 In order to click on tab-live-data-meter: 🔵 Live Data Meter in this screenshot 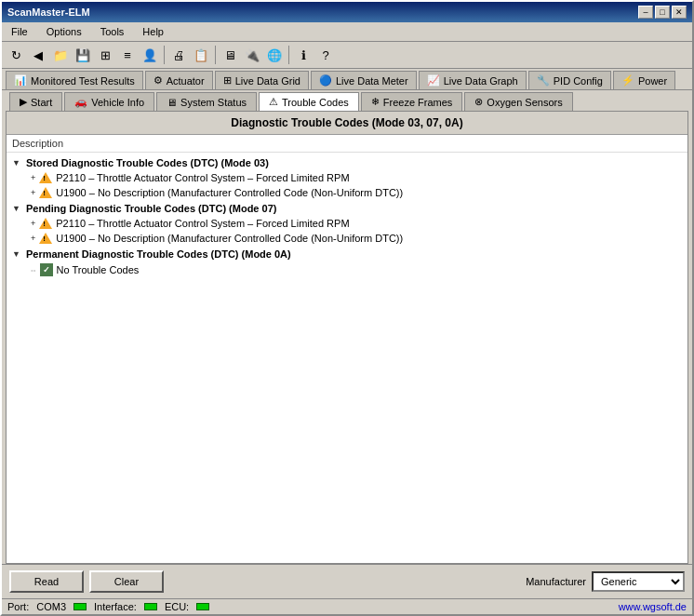, I will do `click(364, 80)`.